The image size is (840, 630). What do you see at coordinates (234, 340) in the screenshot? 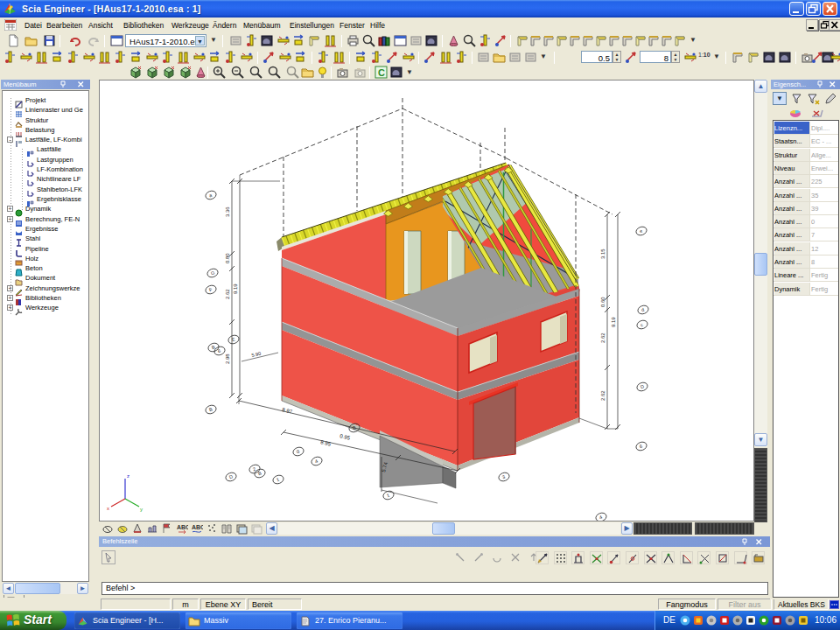
I see `svg-text: E` at bounding box center [234, 340].